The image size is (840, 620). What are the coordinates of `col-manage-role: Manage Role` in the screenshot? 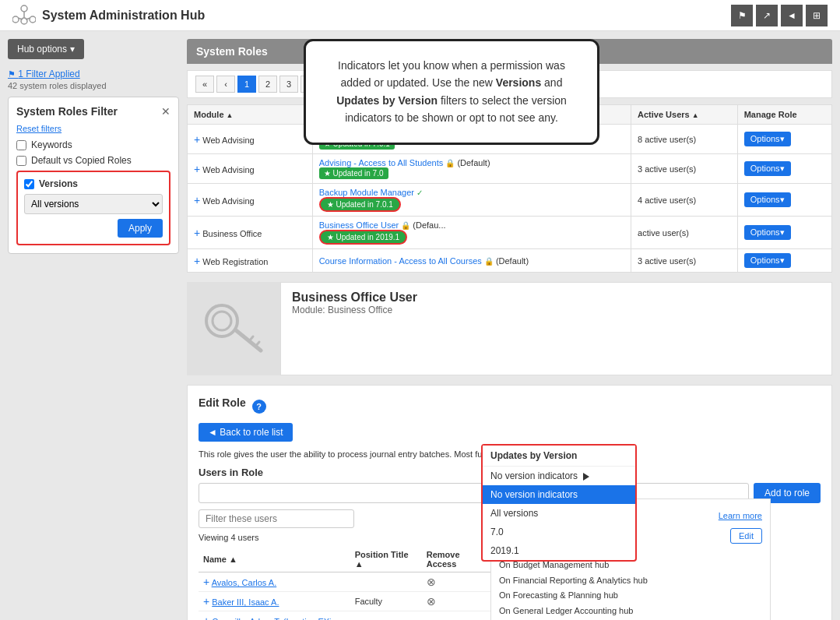 It's located at (785, 115).